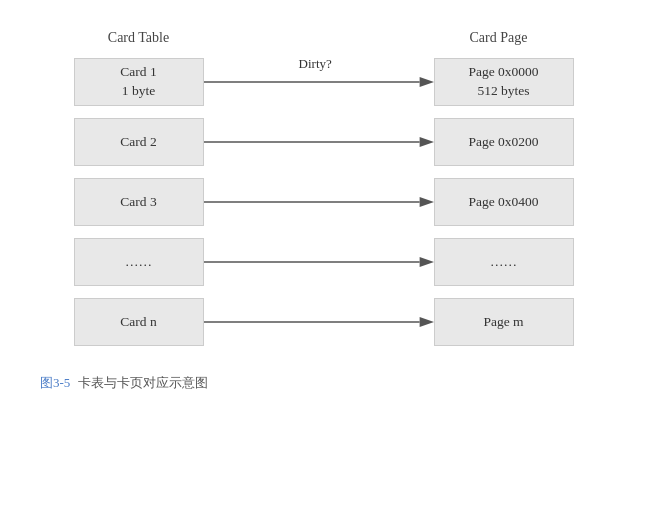 The image size is (647, 510). Describe the element at coordinates (504, 202) in the screenshot. I see `page-box-2: Page 0x0400` at that location.